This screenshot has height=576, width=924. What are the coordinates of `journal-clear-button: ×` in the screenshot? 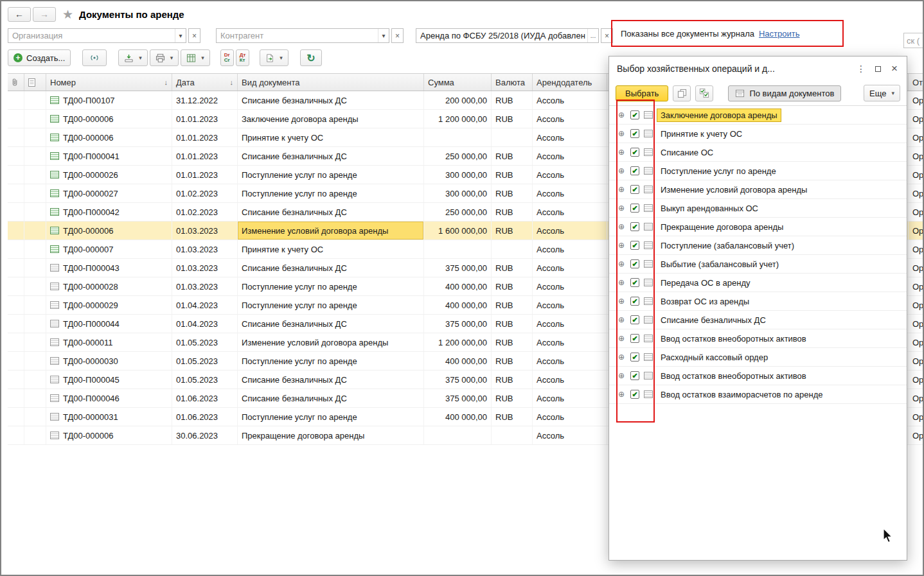 It's located at (607, 36).